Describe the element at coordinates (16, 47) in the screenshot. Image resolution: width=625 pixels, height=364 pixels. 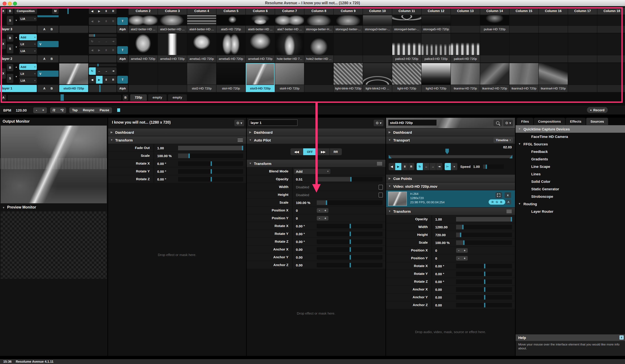
I see `chevron-down-icon: ▼` at that location.